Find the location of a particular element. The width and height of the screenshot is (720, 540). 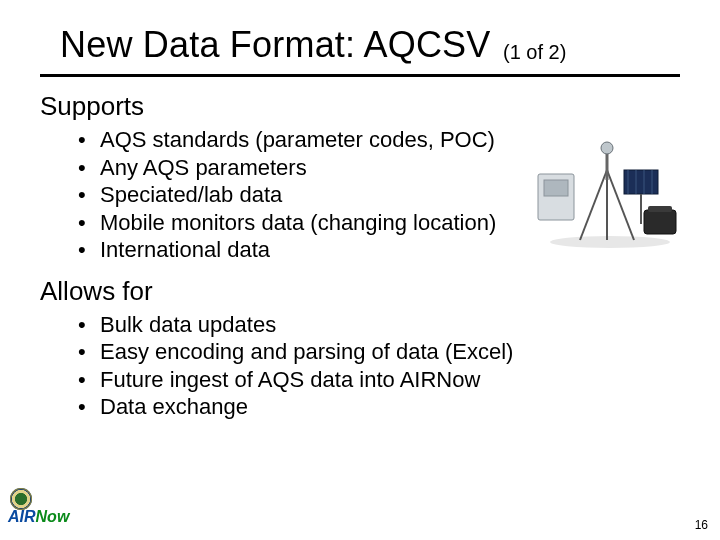

list-item: Any AQS parameters is located at coordinates (379, 168).